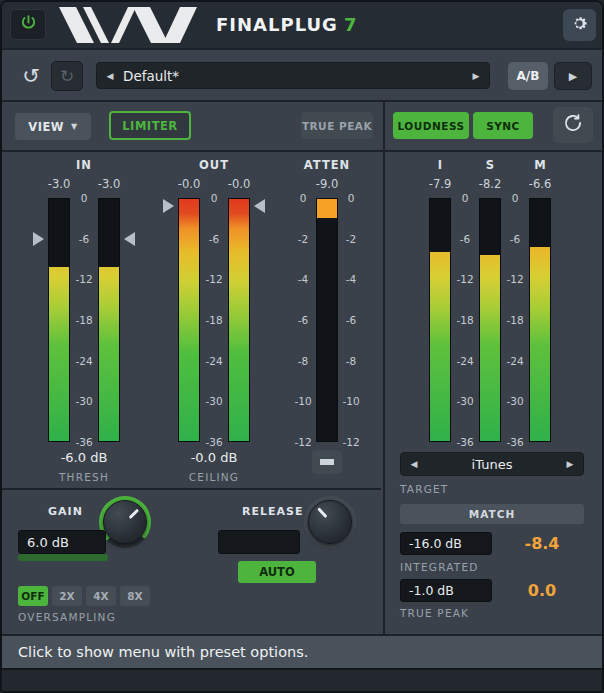  What do you see at coordinates (31, 76) in the screenshot?
I see `undo-button: ↺` at bounding box center [31, 76].